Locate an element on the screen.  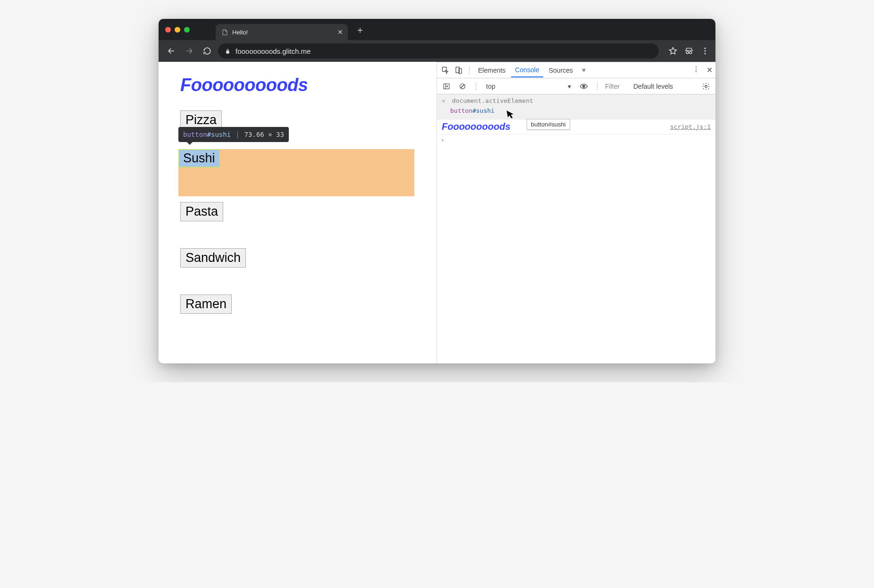
padding-overlay: Sushi is located at coordinates (199, 159).